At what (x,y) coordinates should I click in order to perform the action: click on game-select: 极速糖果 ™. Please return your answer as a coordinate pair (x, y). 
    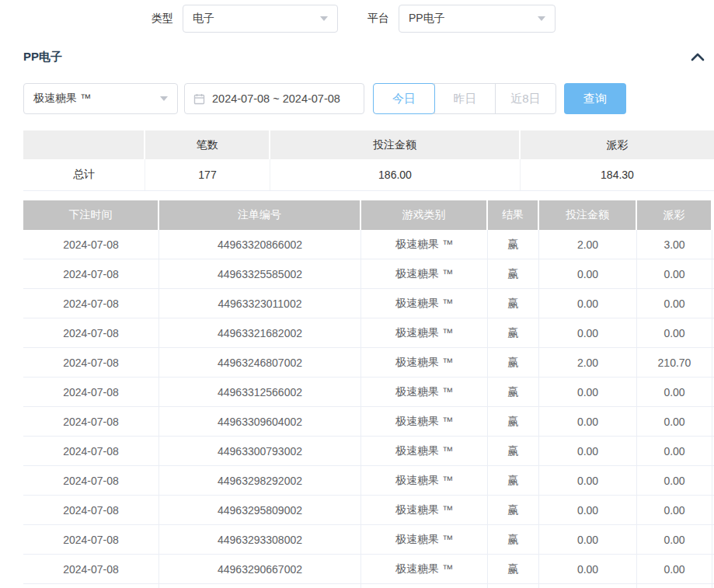
    Looking at the image, I should click on (101, 99).